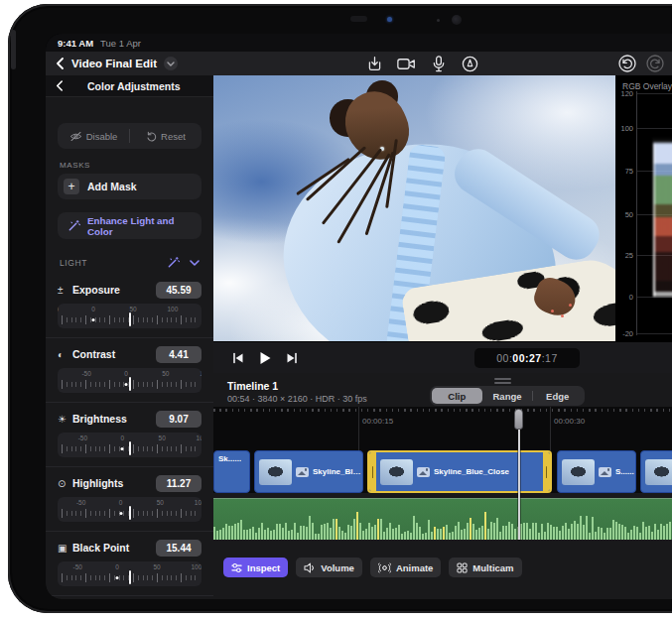 The width and height of the screenshot is (672, 621). Describe the element at coordinates (405, 567) in the screenshot. I see `animate-button: Animate` at that location.